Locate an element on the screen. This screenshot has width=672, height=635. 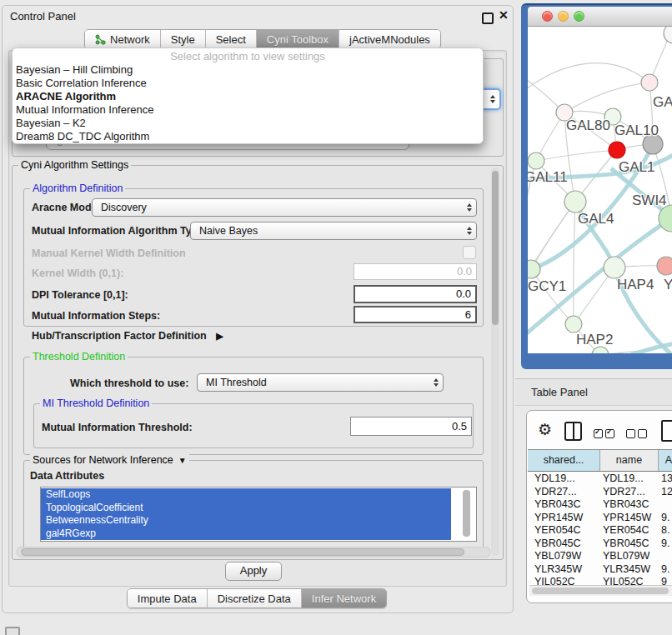
algorithm-option: Mutual Information Inference is located at coordinates (248, 110).